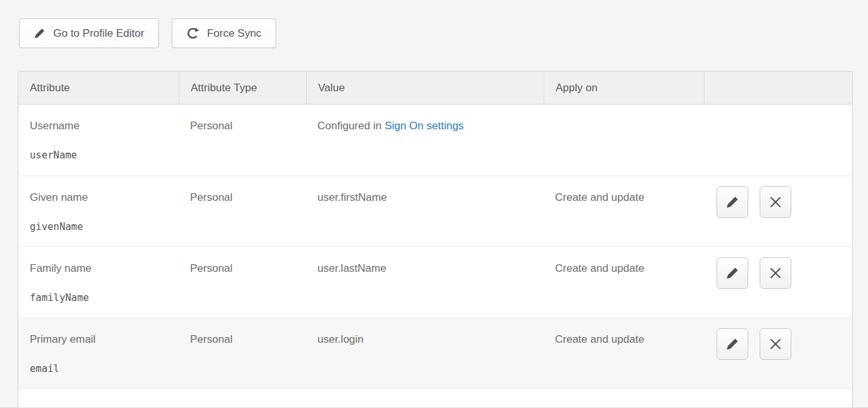  I want to click on attribute-variable-name: givenName, so click(100, 227).